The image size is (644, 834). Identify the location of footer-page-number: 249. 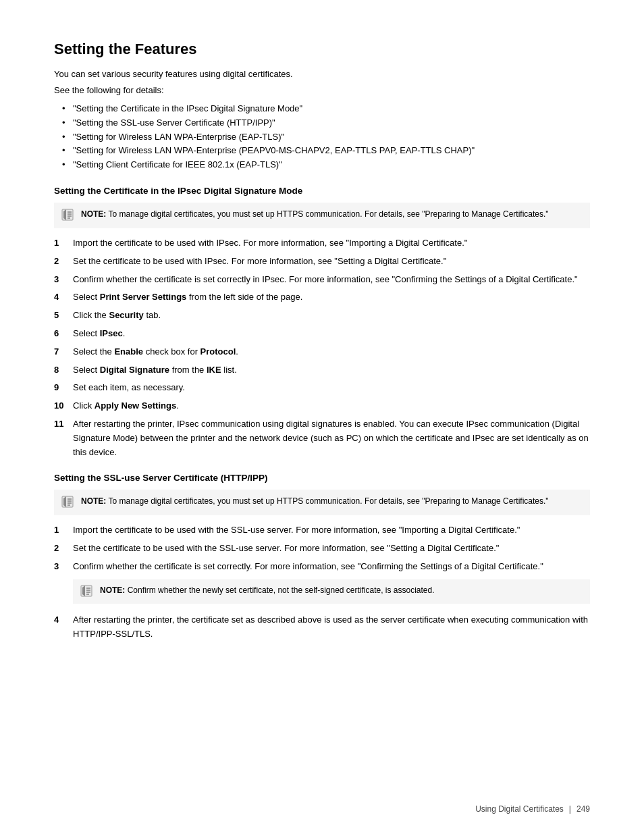
(583, 809).